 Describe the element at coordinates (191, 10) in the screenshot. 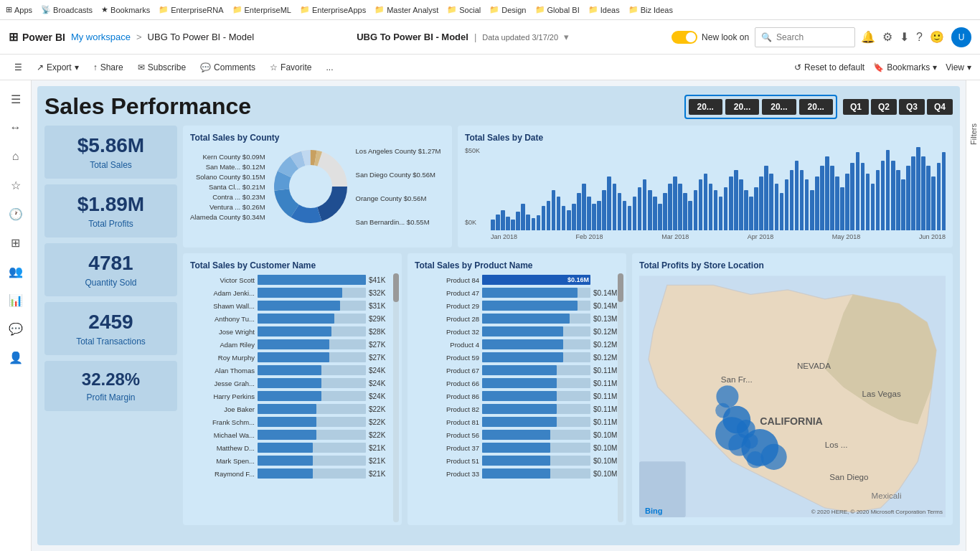

I see `bookmark-enterprisedna: 📁 EnterpriseRNA` at that location.